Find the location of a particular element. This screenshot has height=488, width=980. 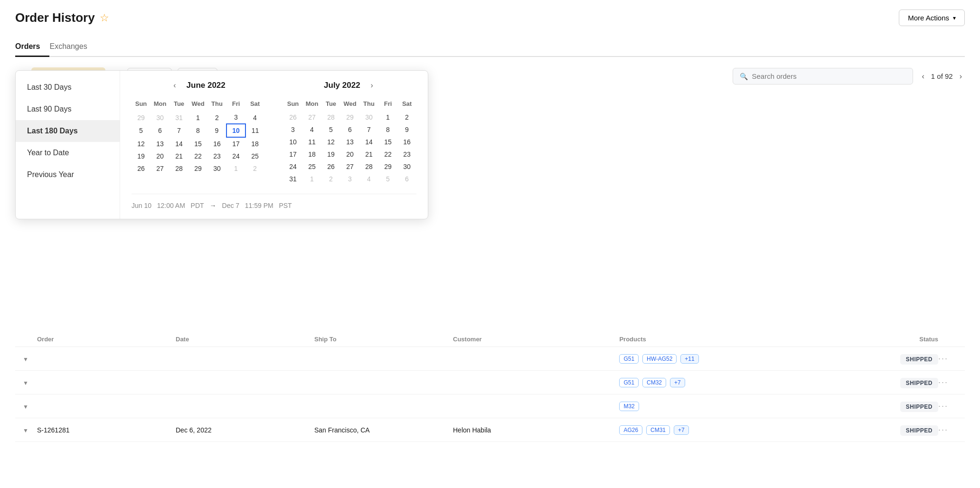

cal-day-today: 10 is located at coordinates (236, 131).